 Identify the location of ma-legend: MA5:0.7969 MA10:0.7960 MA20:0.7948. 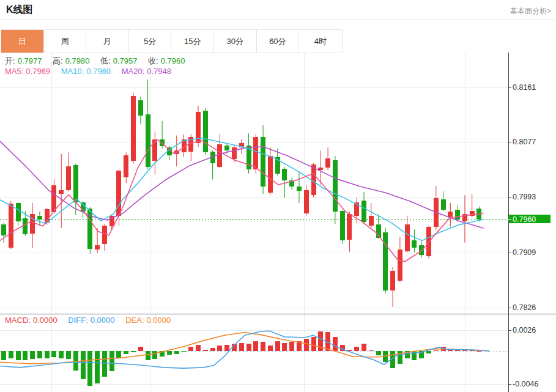
(89, 71).